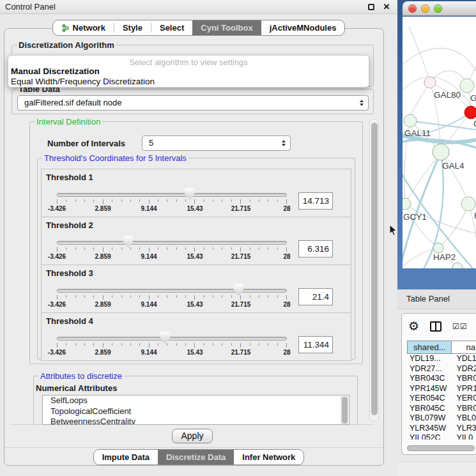 The height and width of the screenshot is (476, 476). I want to click on cell-name: YPR1, so click(464, 389).